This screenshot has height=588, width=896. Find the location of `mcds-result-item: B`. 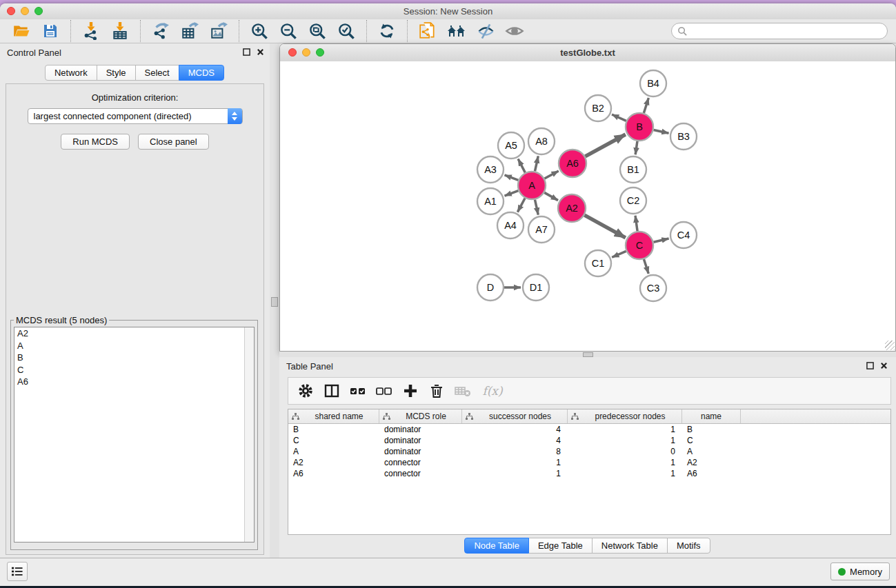

mcds-result-item: B is located at coordinates (134, 358).